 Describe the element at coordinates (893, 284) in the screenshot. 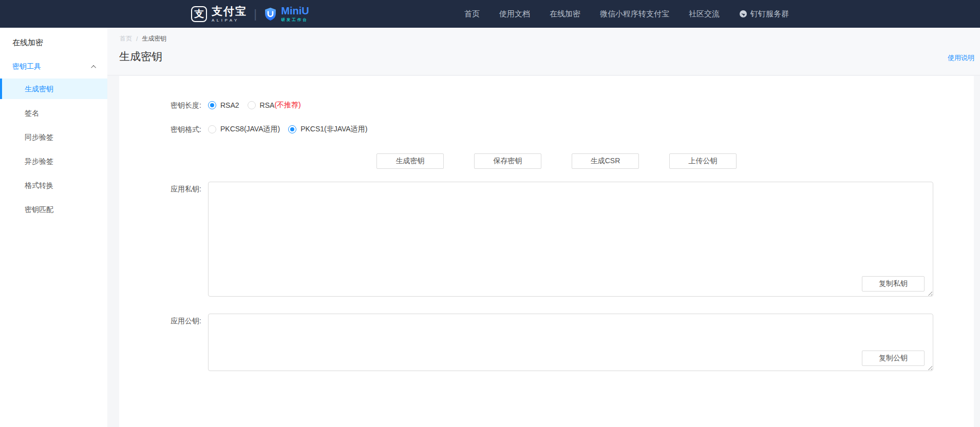

I see `copy-private-key-button: 复制私钥` at that location.